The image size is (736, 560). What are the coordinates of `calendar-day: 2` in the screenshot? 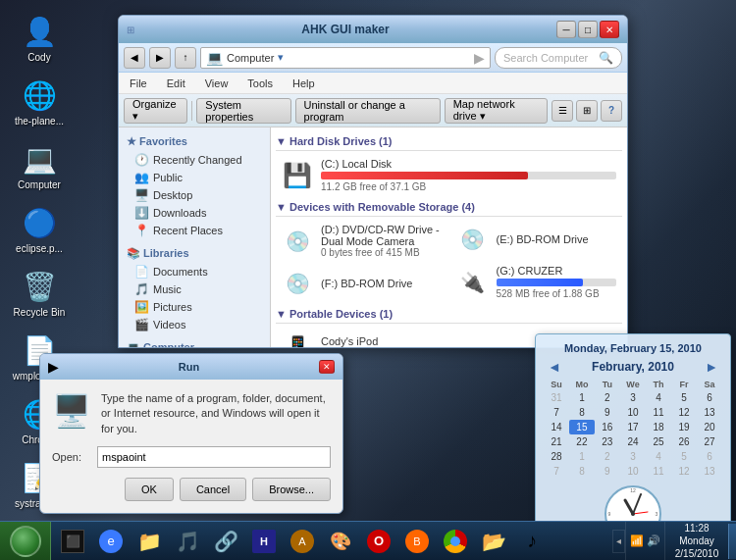 It's located at (607, 398).